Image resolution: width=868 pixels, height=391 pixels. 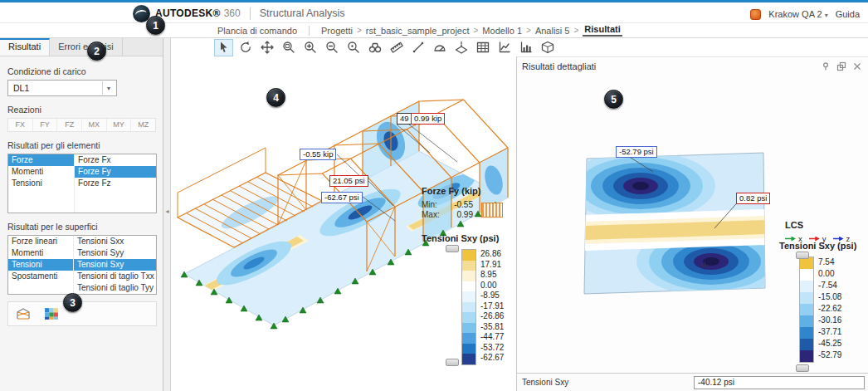 I want to click on callout-1: 1, so click(x=156, y=25).